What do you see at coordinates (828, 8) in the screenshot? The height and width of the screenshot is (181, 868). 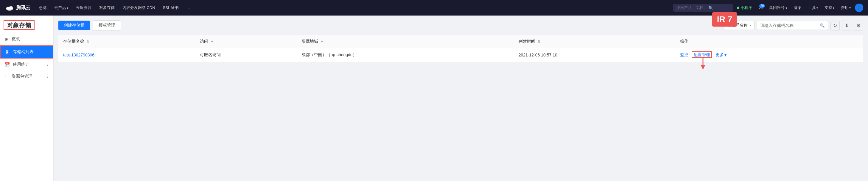 I see `support-label: 支持` at bounding box center [828, 8].